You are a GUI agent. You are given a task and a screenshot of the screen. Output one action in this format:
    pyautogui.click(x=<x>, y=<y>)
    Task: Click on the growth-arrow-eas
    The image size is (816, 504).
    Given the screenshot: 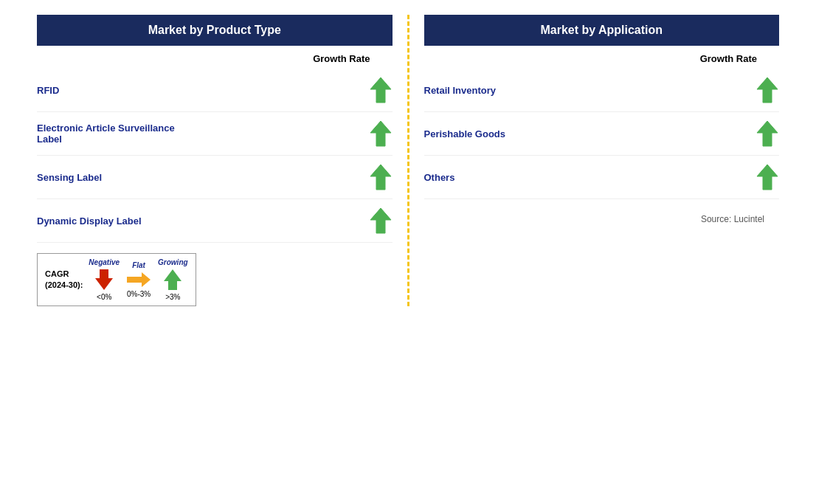 What is the action you would take?
    pyautogui.click(x=381, y=134)
    